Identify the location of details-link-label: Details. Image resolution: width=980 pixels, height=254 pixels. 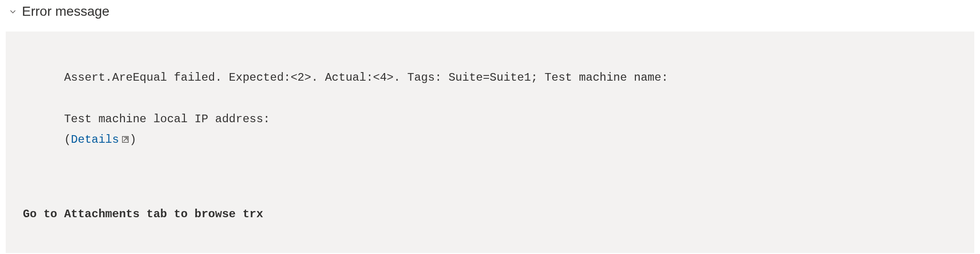
(95, 139).